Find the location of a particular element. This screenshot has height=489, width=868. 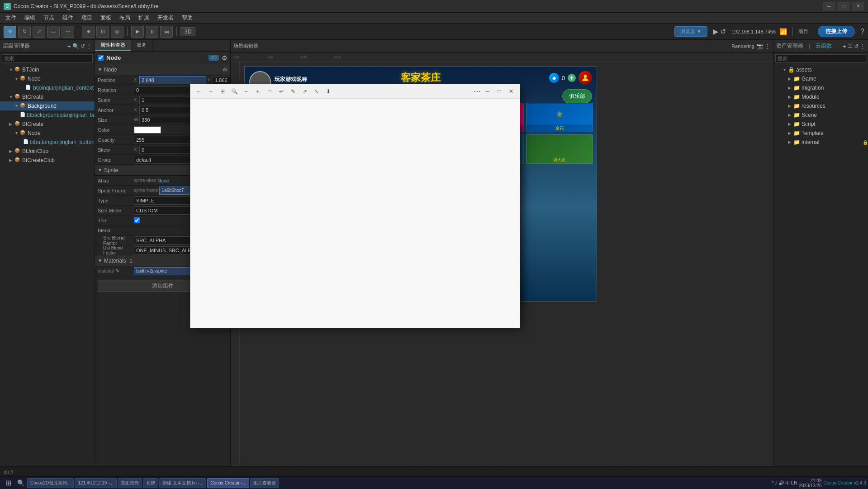

section-gear: ⚙ is located at coordinates (225, 70).